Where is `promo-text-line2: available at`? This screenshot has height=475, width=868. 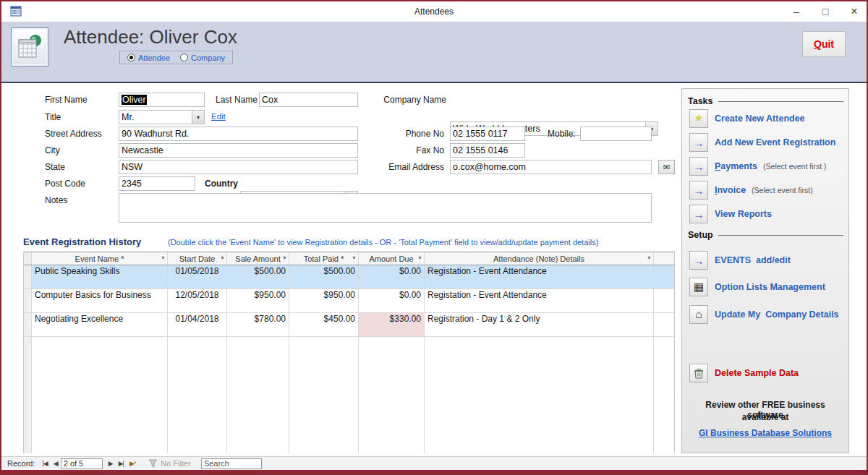
promo-text-line2: available at is located at coordinates (765, 417).